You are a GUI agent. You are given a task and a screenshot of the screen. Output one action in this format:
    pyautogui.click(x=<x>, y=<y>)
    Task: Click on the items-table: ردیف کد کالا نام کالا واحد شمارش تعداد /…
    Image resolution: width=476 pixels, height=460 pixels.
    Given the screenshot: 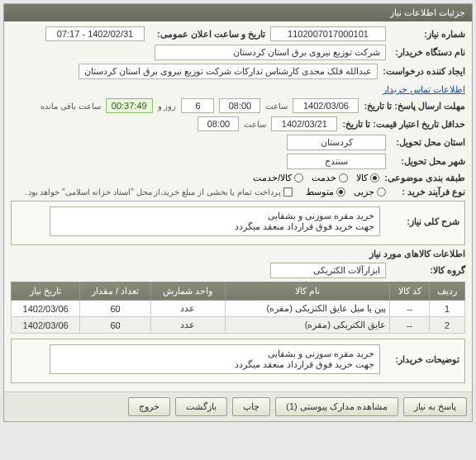 What is the action you would take?
    pyautogui.click(x=238, y=307)
    